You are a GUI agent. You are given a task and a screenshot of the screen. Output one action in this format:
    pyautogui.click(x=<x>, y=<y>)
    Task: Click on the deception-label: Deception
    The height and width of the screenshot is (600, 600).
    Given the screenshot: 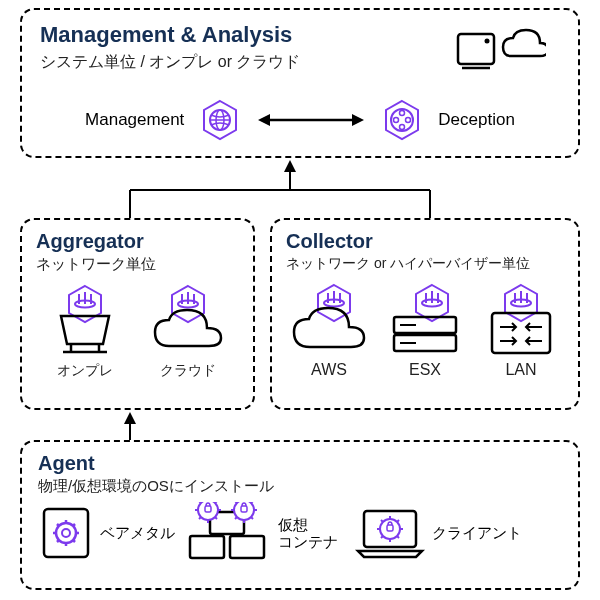 What is the action you would take?
    pyautogui.click(x=476, y=120)
    